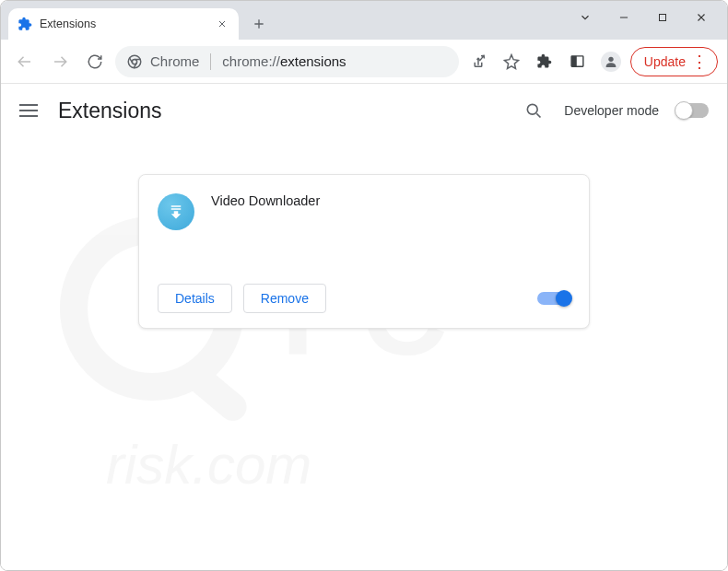 This screenshot has height=571, width=728. I want to click on minimize-button, so click(624, 17).